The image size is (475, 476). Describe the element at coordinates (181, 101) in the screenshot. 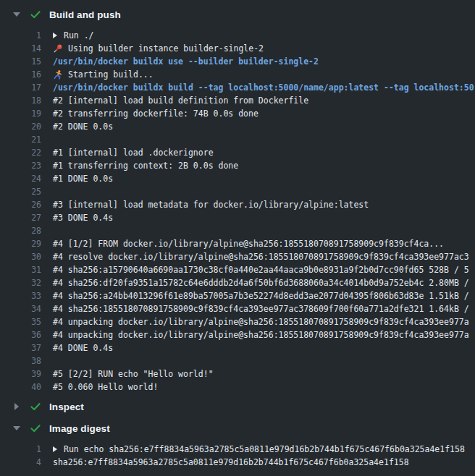

I see `log-line-text: #2 [internal] load build definition from…` at that location.